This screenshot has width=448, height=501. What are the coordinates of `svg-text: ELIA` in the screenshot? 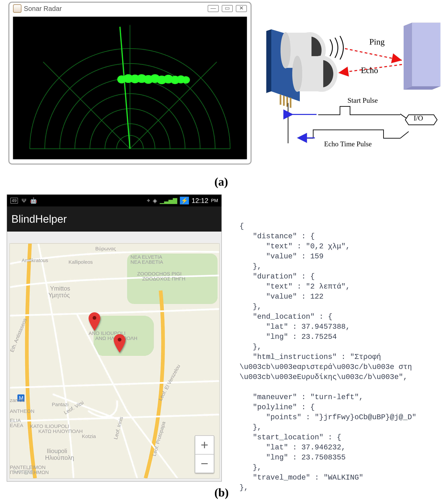 It's located at (15, 420).